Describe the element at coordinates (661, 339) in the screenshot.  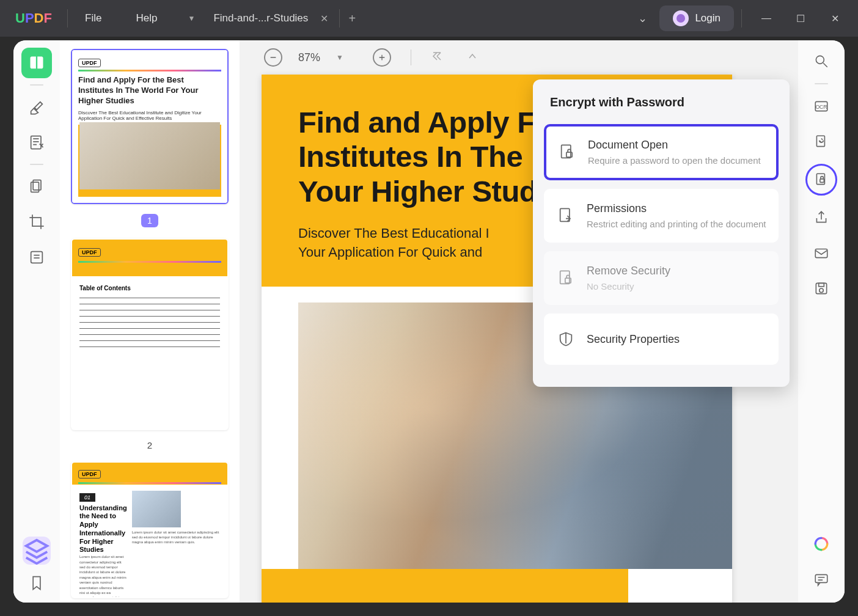
I see `popup-item-security-properties: Security Properties` at that location.